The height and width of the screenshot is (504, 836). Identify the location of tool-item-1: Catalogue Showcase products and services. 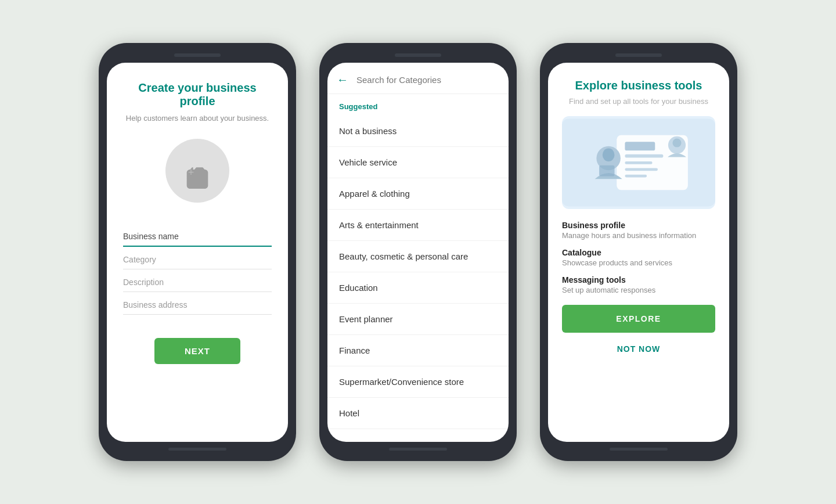
(639, 258).